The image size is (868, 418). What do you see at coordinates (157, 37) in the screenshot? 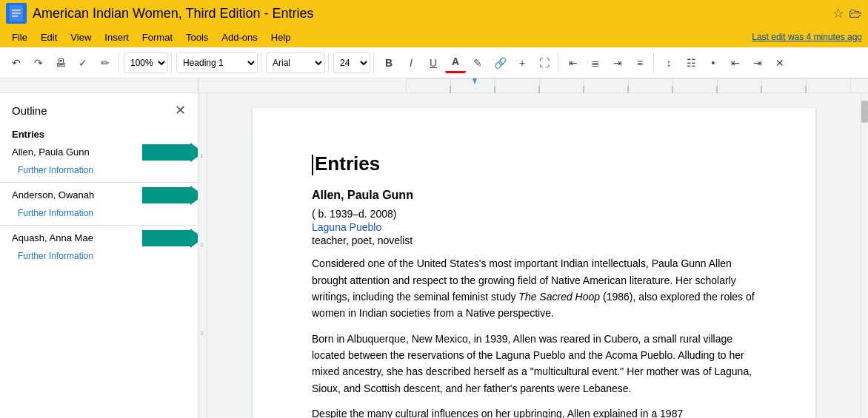
I see `menu-format: Format` at bounding box center [157, 37].